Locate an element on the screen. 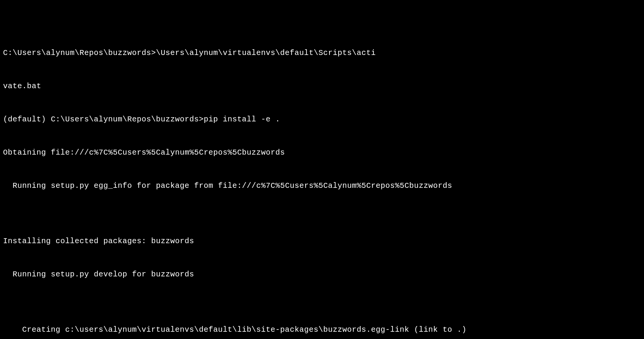  terminal-line: (default) C:\Users\alynum\Repos\buzzword… is located at coordinates (322, 119).